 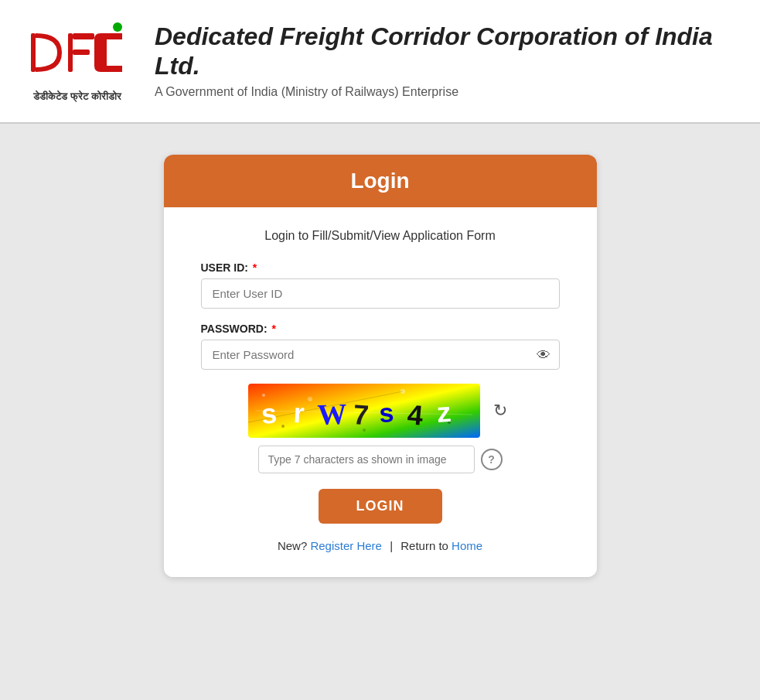 What do you see at coordinates (450, 60) in the screenshot?
I see `org-name-area: Dedicated Freight Corridor Corporation o…` at bounding box center [450, 60].